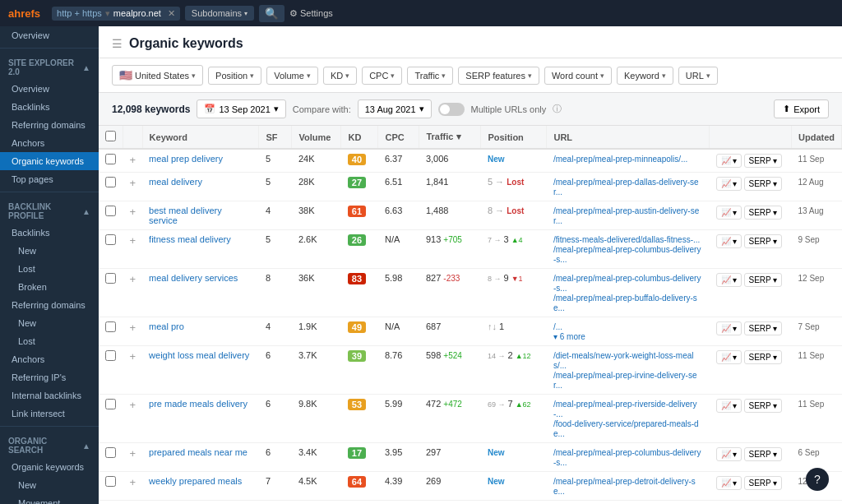 The image size is (842, 504). I want to click on keyword-url-link: /meal-prep/meal-prep-detroit-delivery-se…, so click(625, 487).